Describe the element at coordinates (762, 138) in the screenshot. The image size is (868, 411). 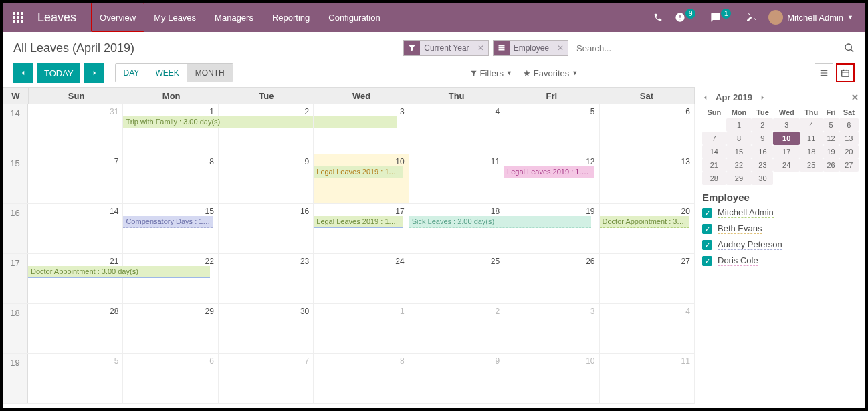
I see `mini-day: 9` at that location.